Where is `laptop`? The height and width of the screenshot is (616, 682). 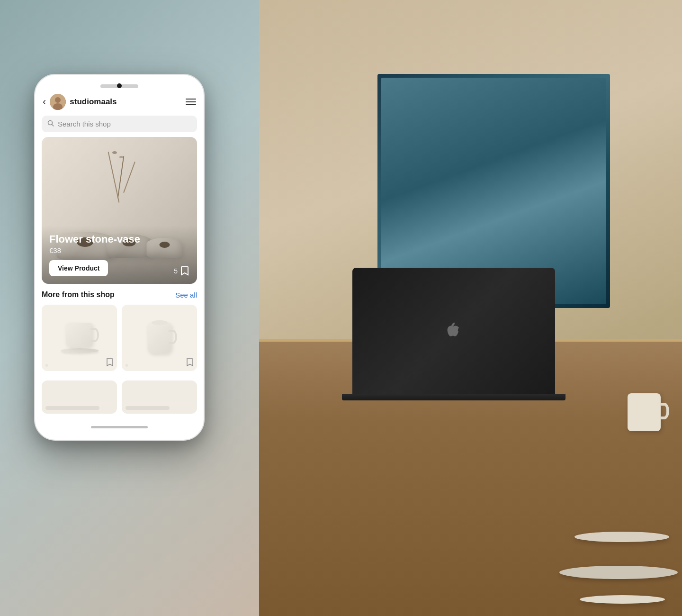
laptop is located at coordinates (454, 334).